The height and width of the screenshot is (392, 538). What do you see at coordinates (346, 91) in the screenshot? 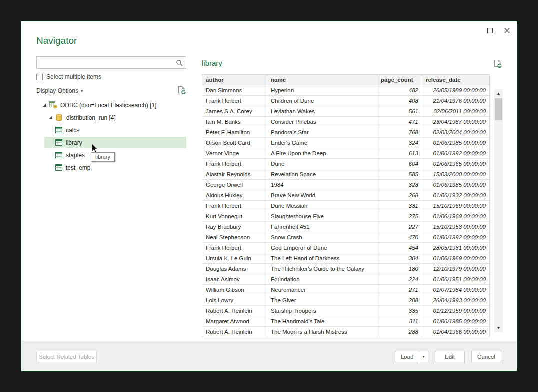
I see `table-row: Dan SimmonsHyperion48226/05/1989 00:00:0…` at bounding box center [346, 91].